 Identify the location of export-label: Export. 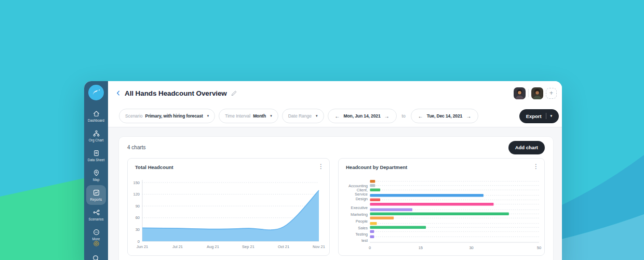
(534, 116).